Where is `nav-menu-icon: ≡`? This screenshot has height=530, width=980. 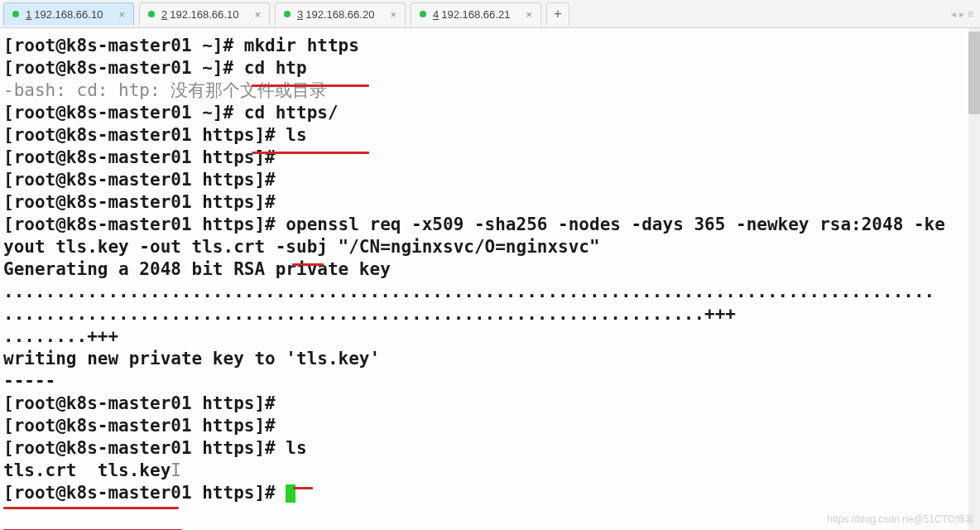 nav-menu-icon: ≡ is located at coordinates (970, 14).